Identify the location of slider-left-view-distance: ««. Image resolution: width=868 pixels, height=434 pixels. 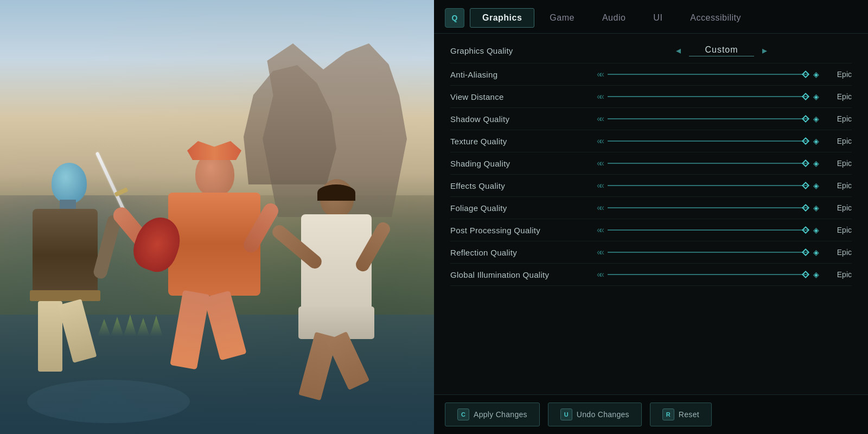
(599, 97).